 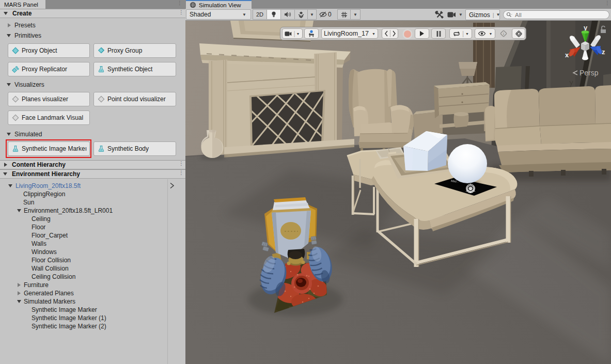 I want to click on svg-text: Persp, so click(x=589, y=73).